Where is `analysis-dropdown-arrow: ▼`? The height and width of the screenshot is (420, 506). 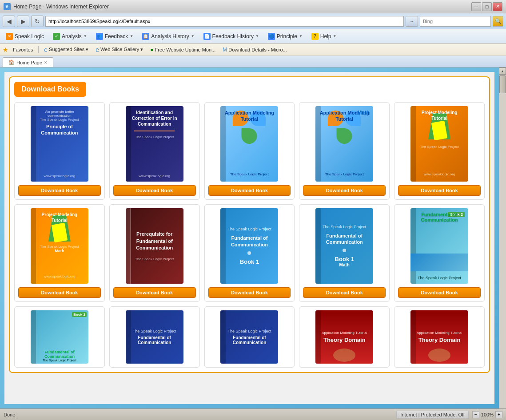 analysis-dropdown-arrow: ▼ is located at coordinates (85, 36).